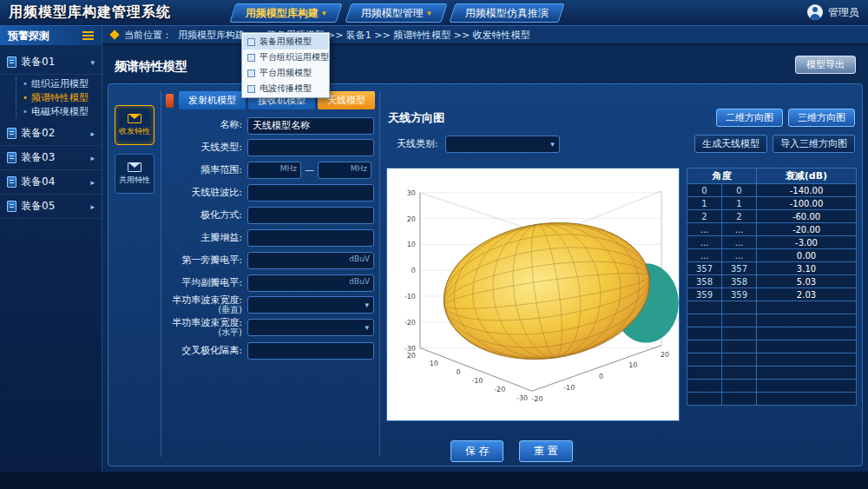 This screenshot has height=489, width=868. What do you see at coordinates (807, 295) in the screenshot?
I see `attenuation-cell: 2.03` at bounding box center [807, 295].